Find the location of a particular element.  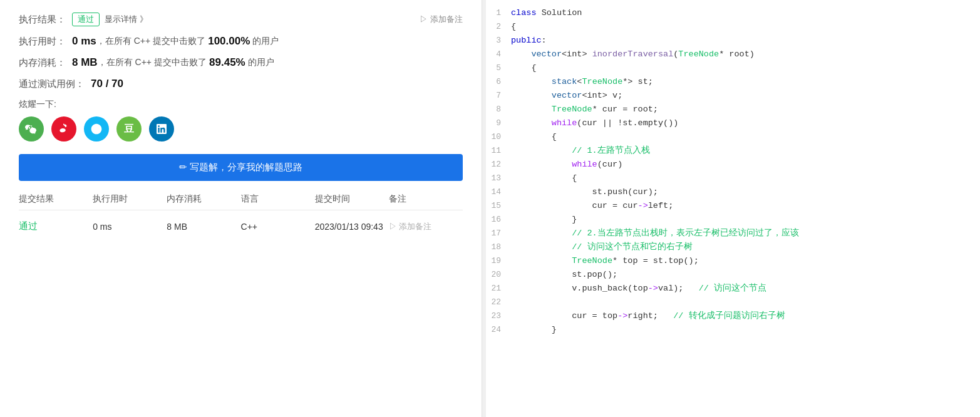

col-time: 执行用时 is located at coordinates (130, 199).